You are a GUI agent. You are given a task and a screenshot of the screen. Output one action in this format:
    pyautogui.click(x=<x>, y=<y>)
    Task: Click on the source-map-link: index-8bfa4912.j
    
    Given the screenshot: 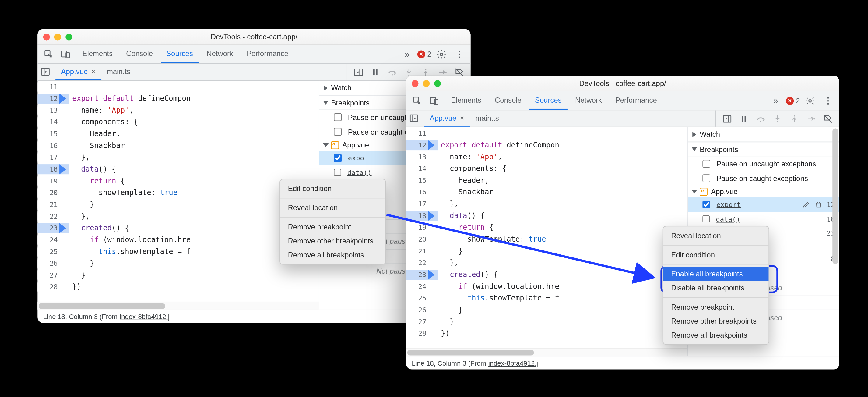 What is the action you would take?
    pyautogui.click(x=144, y=316)
    